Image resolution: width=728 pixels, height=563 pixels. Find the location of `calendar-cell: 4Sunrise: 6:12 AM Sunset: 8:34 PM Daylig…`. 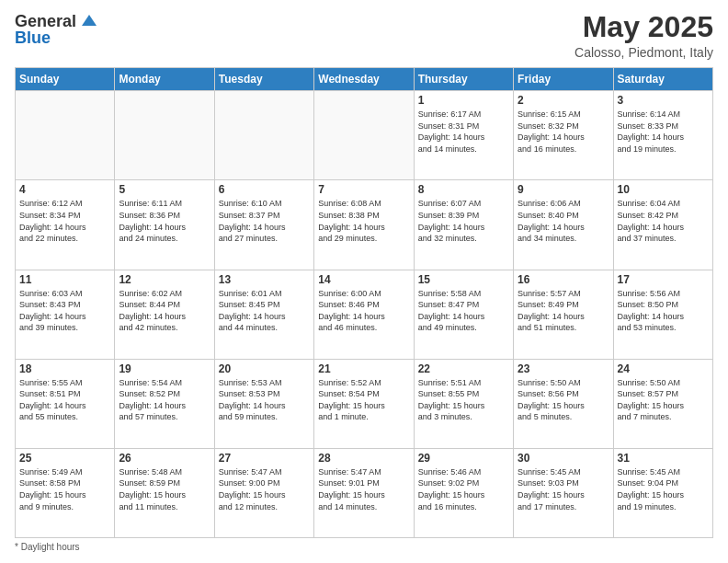

calendar-cell: 4Sunrise: 6:12 AM Sunset: 8:34 PM Daylig… is located at coordinates (65, 224).